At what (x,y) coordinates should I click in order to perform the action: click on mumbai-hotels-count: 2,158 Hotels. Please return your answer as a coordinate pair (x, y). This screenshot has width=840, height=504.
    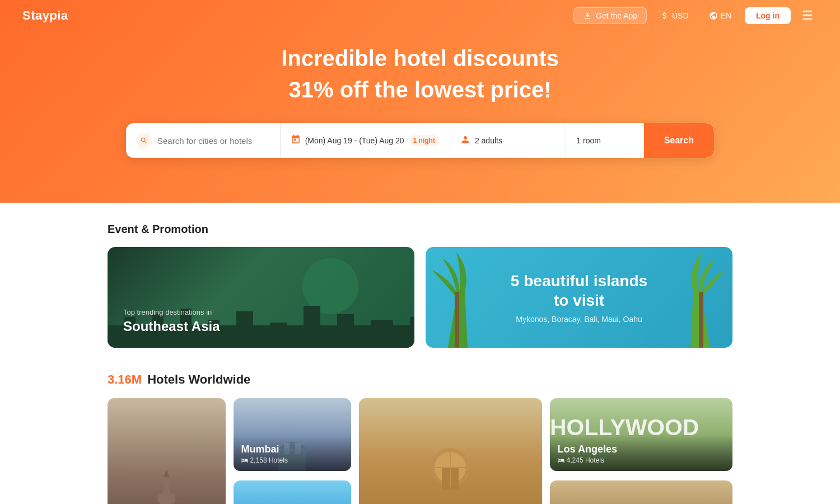
    Looking at the image, I should click on (269, 460).